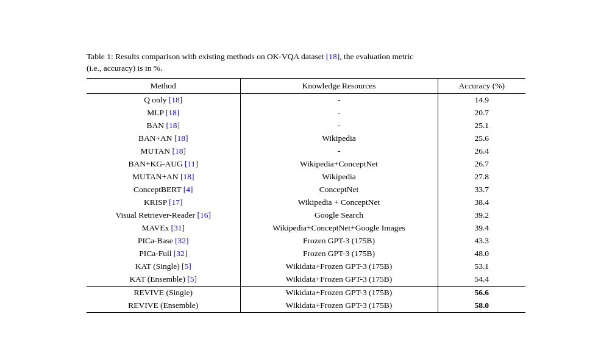 Image resolution: width=612 pixels, height=364 pixels. What do you see at coordinates (206, 56) in the screenshot?
I see `caption-prefix: Table 1: Results comparison with existin…` at bounding box center [206, 56].